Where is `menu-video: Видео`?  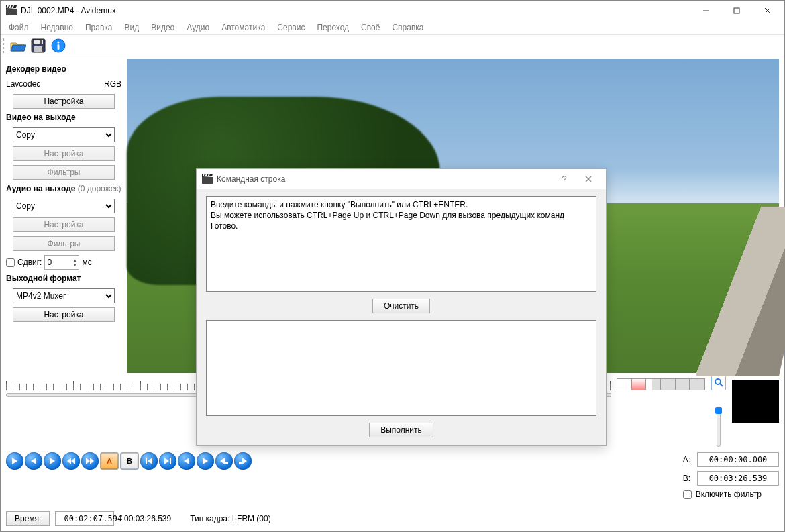
menu-video: Видео is located at coordinates (162, 28).